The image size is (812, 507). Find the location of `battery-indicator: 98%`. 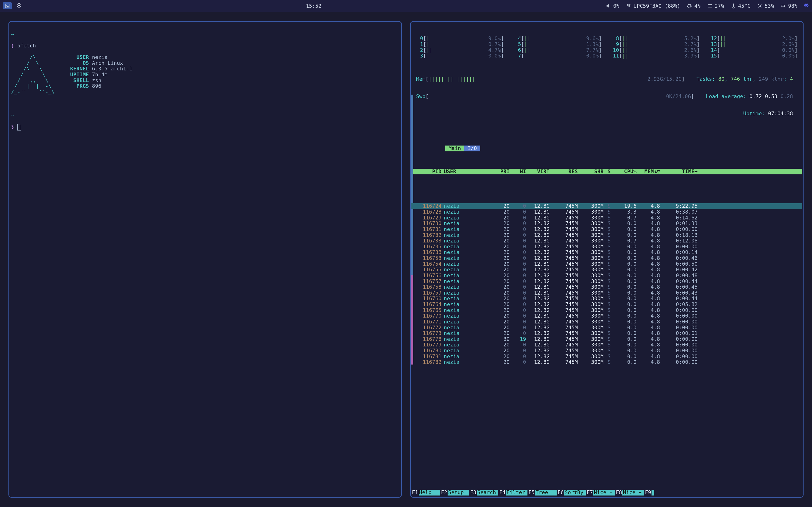

battery-indicator: 98% is located at coordinates (789, 6).